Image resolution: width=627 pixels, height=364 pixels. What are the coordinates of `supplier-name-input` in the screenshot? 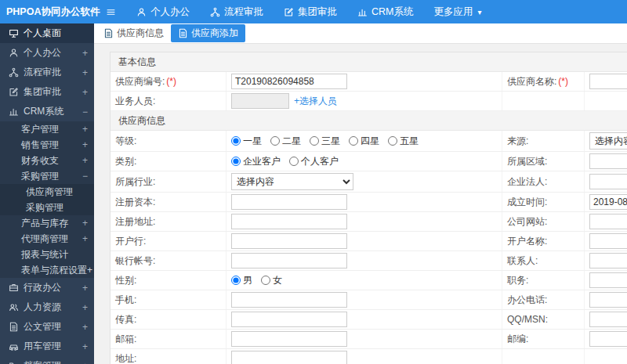 It's located at (608, 81).